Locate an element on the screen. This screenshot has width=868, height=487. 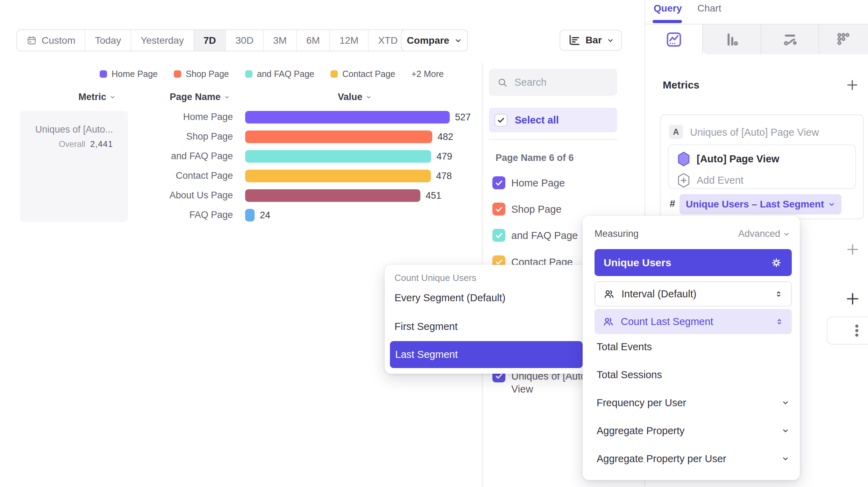
measuring-option: Aggregate Property per User is located at coordinates (691, 459).